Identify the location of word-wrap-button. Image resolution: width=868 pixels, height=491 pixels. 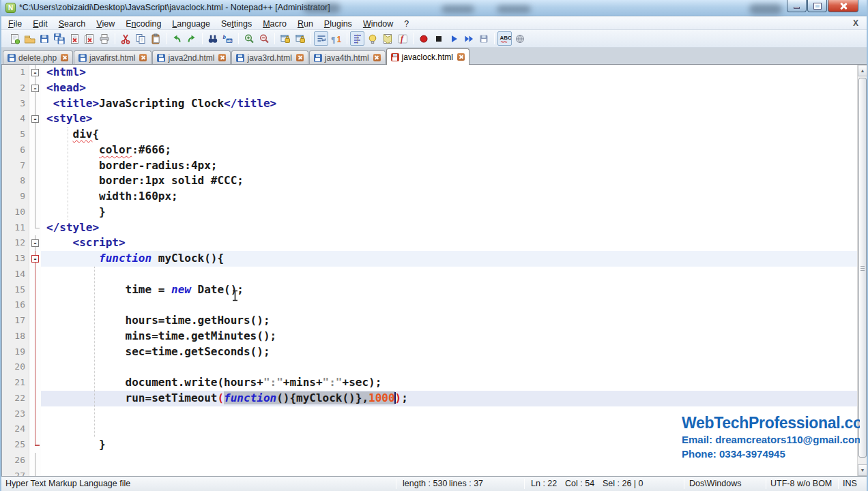
(321, 38).